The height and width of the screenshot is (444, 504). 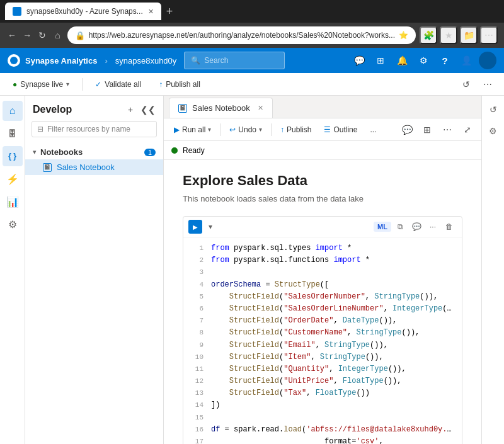 I want to click on notebooks-section-title: Notebooks, so click(x=62, y=152).